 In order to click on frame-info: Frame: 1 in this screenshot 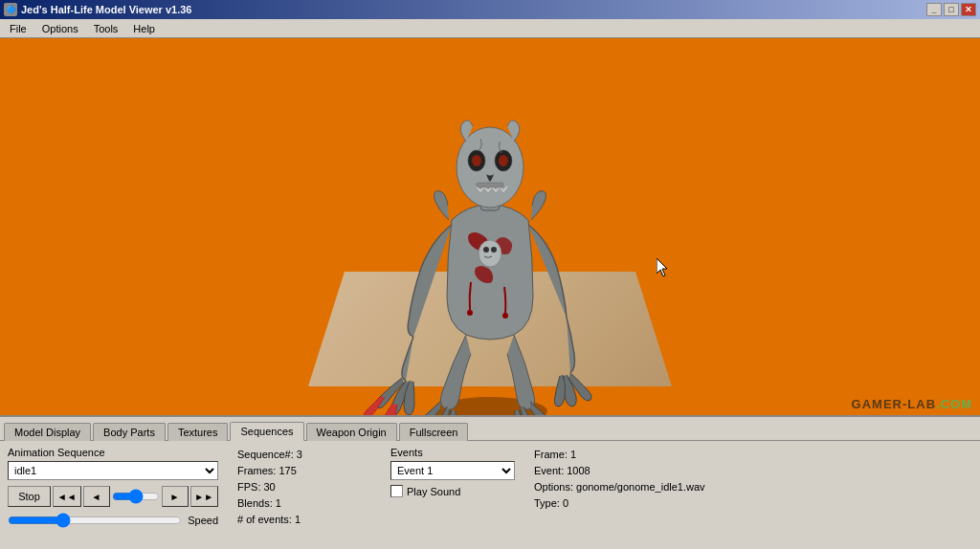, I will do `click(753, 455)`.